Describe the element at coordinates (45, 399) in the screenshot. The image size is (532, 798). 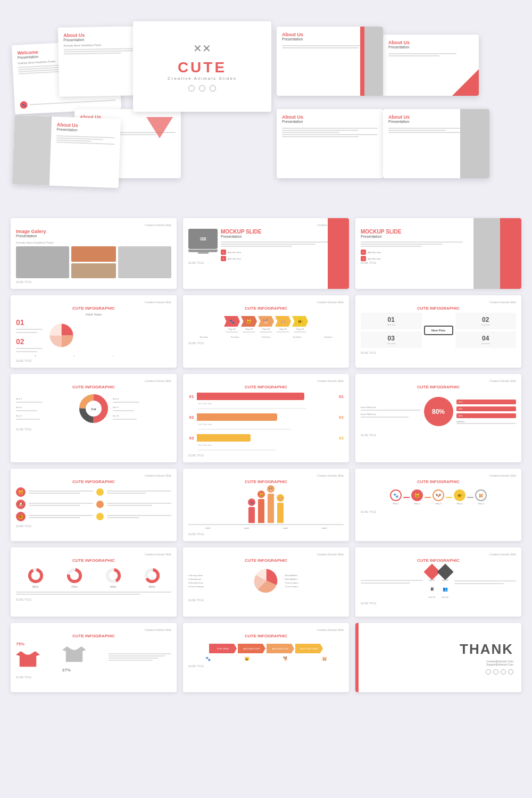
I see `left-item: Item 1` at that location.